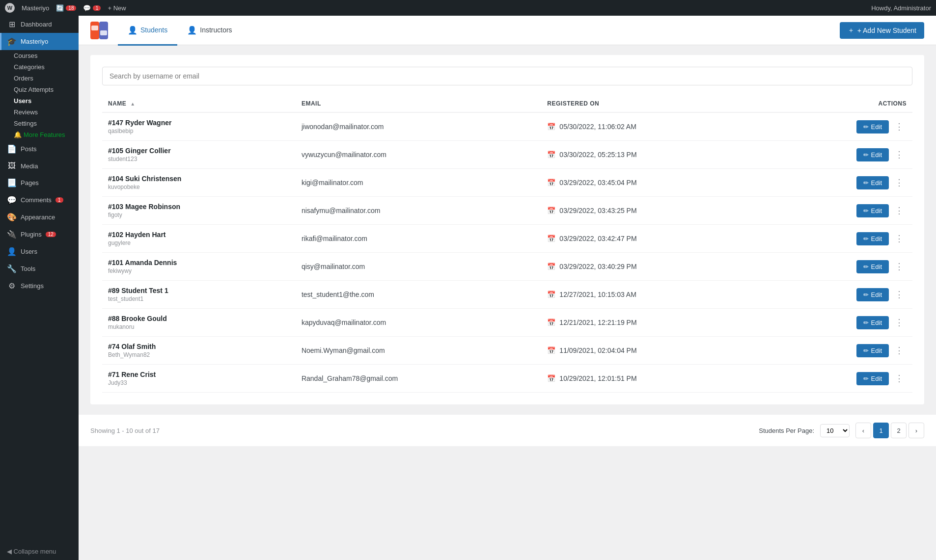  Describe the element at coordinates (180, 30) in the screenshot. I see `page-tabs: 👤 Students 👤 Instructors` at that location.